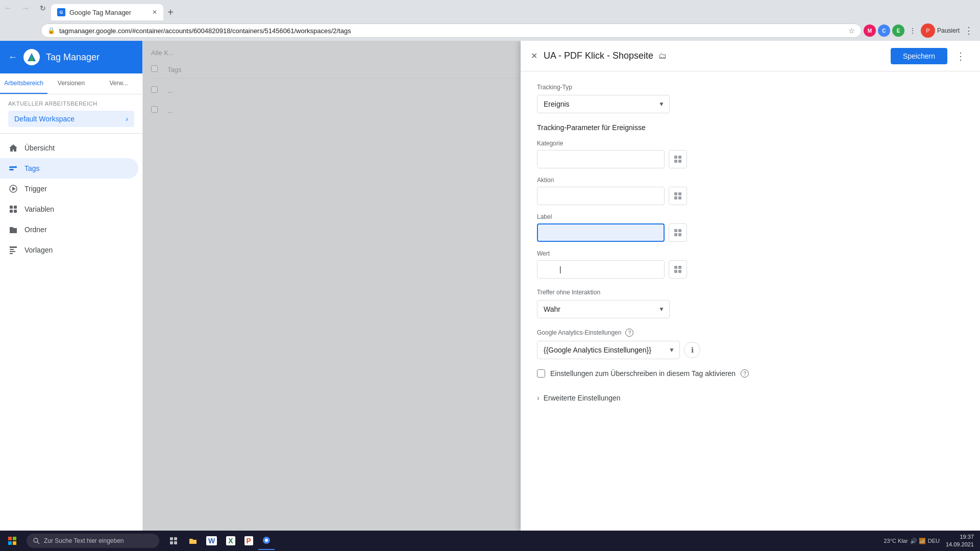 The image size is (980, 551). What do you see at coordinates (750, 398) in the screenshot?
I see `advanced-settings-row: › Erweiterte Einstellungen` at bounding box center [750, 398].